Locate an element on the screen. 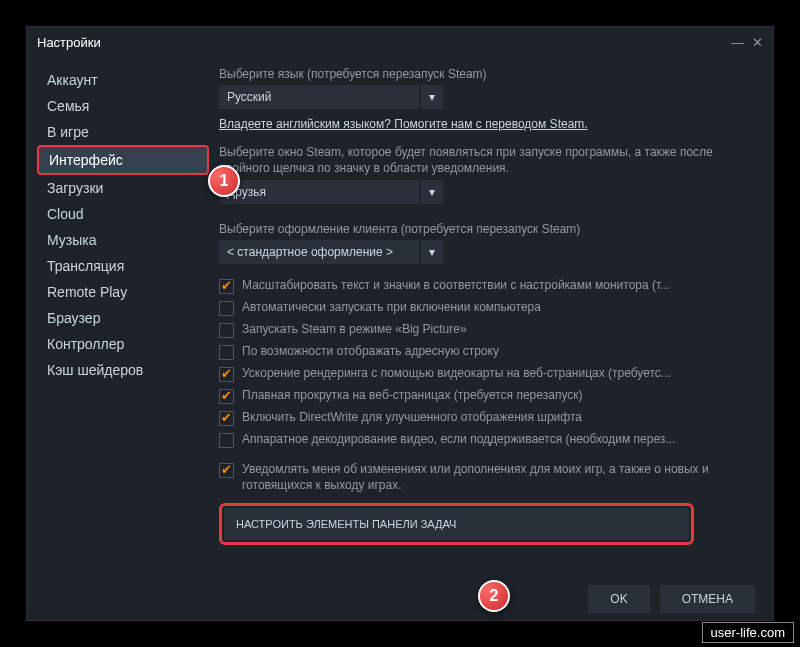 The width and height of the screenshot is (800, 647). check-urlbar: По возможности отображать адресную строк… is located at coordinates (487, 352).